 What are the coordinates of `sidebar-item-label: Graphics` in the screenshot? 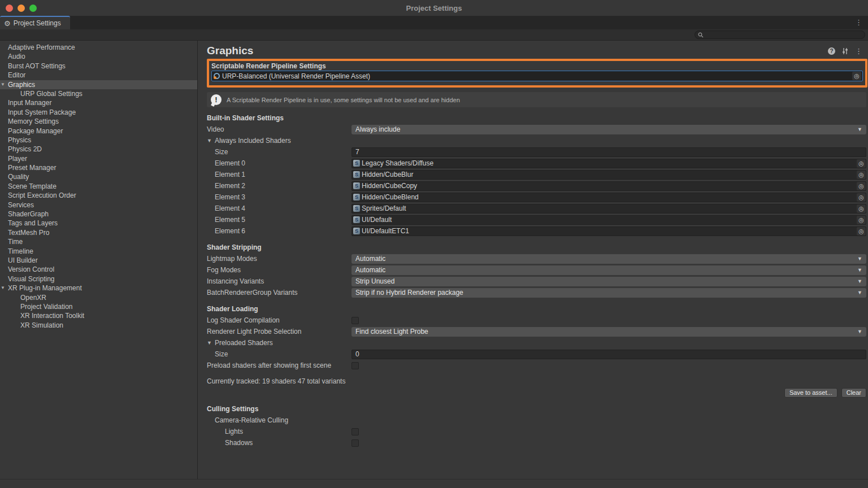 It's located at (21, 85).